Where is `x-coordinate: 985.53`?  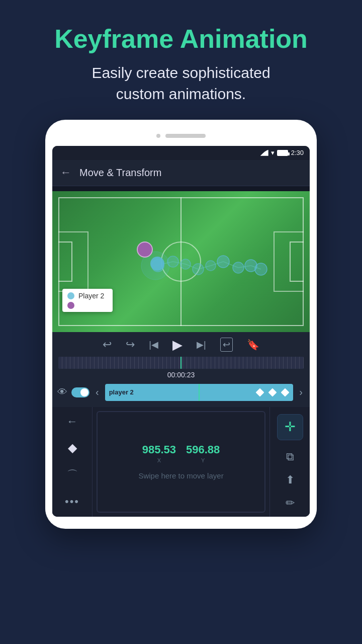
x-coordinate: 985.53 is located at coordinates (159, 450).